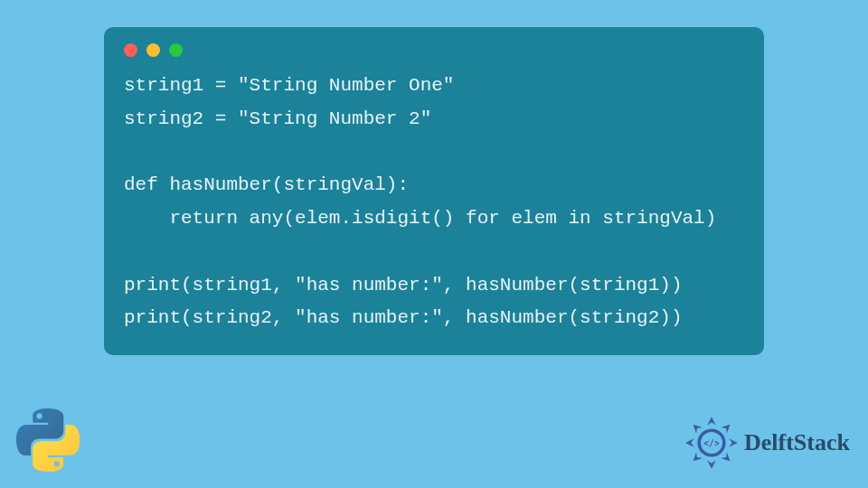  Describe the element at coordinates (130, 51) in the screenshot. I see `close-dot-icon` at that location.